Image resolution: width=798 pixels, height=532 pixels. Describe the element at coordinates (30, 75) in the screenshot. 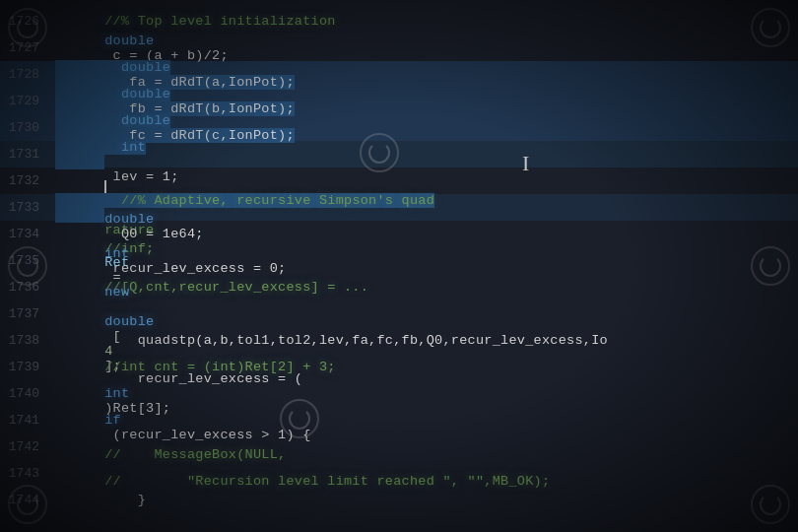

I see `line-number: 1728` at that location.